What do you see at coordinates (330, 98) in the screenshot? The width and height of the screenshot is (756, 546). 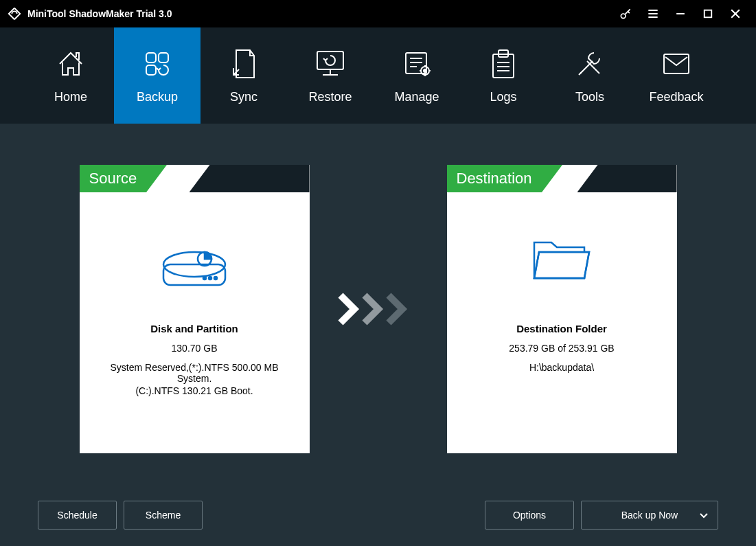 I see `tab-label: Restore` at bounding box center [330, 98].